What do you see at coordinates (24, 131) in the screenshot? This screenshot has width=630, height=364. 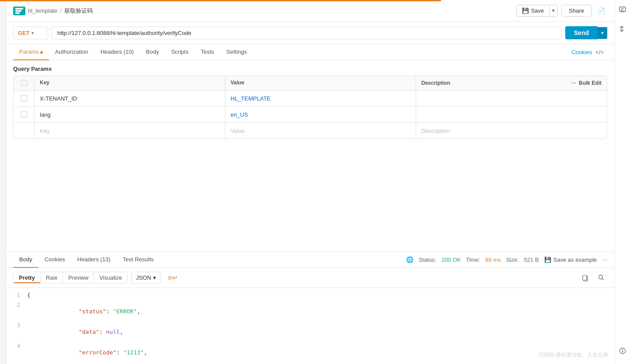 I see `empty-checkbox-cell` at bounding box center [24, 131].